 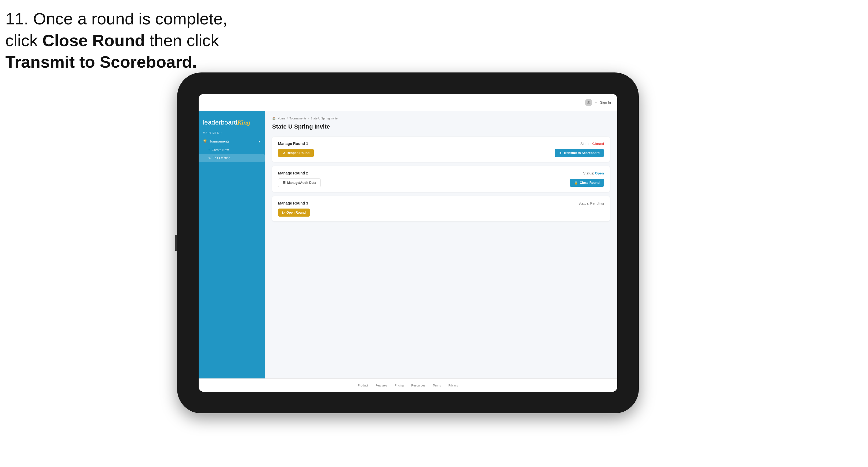 What do you see at coordinates (594, 173) in the screenshot?
I see `round-2-status: Status: Open` at bounding box center [594, 173].